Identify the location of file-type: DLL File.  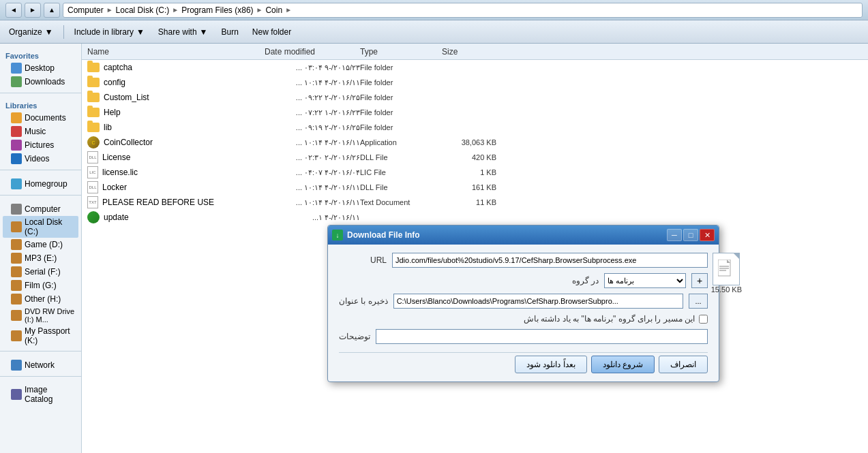
(401, 157).